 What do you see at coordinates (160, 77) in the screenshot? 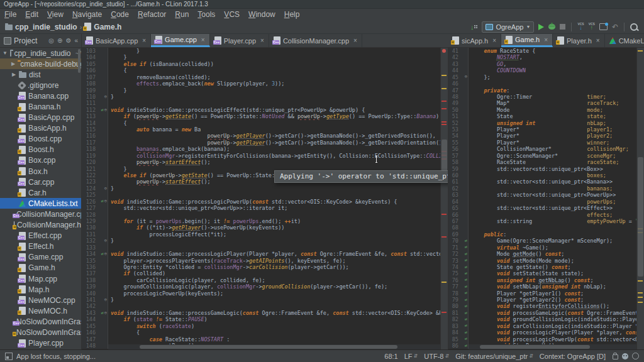
I see `code-text: removeBanana(collided);` at bounding box center [160, 77].